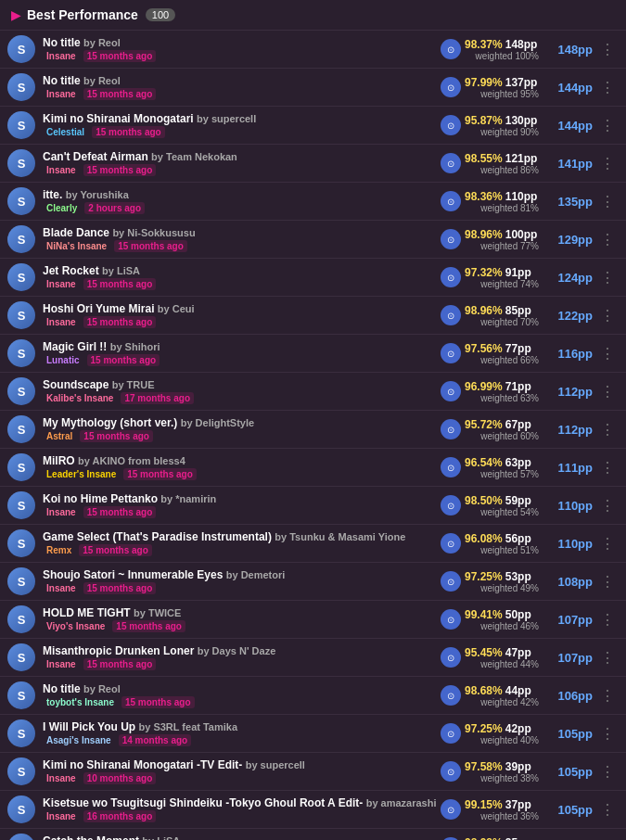  Describe the element at coordinates (241, 195) in the screenshot. I see `song-title: itte. by Yorushika` at that location.